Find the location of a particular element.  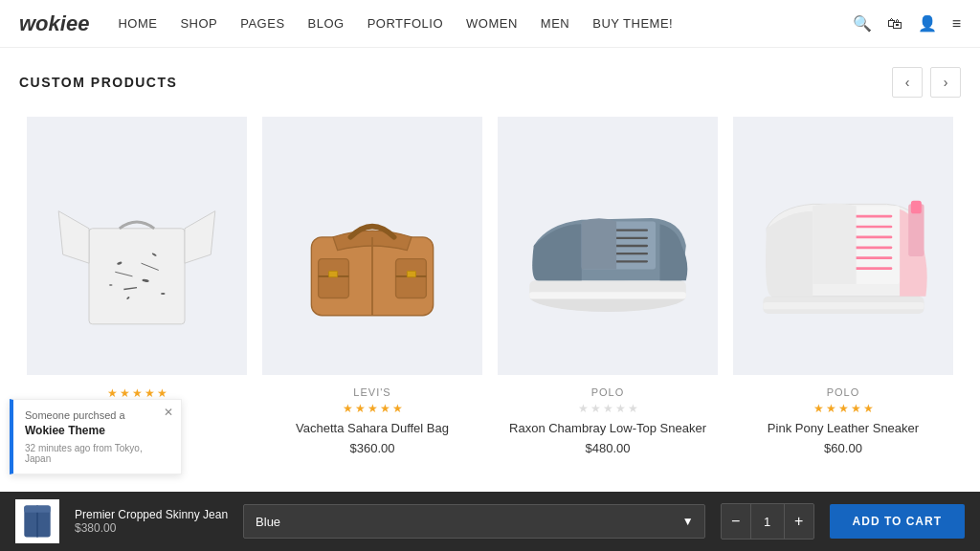

bottom-bar: Premier Cropped Skinny Jean $380.00 Blue… is located at coordinates (490, 521).